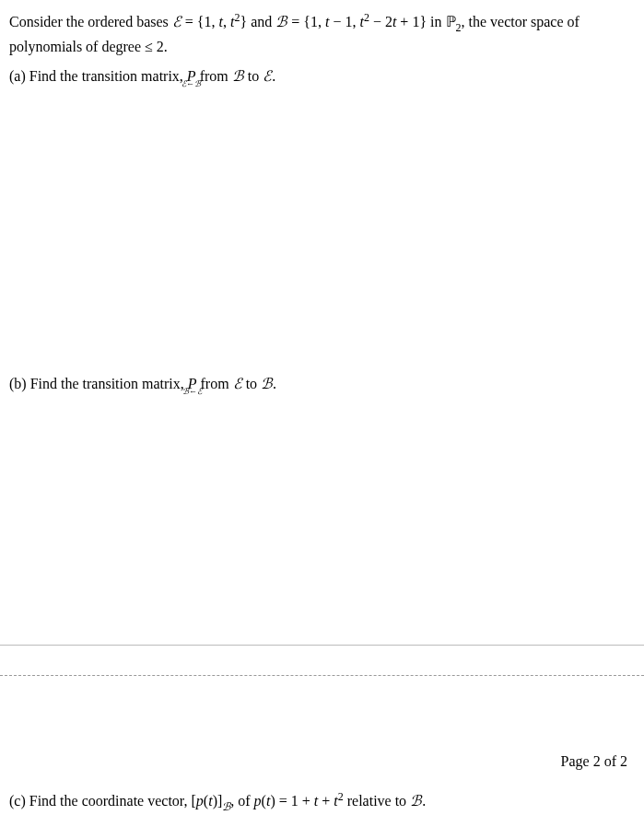 The height and width of the screenshot is (815, 644). I want to click on pc-plus: +, so click(326, 801).